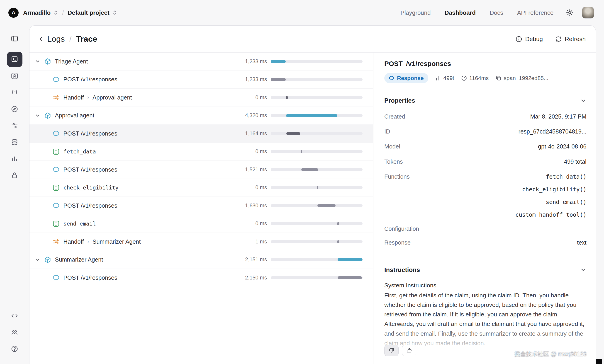 The height and width of the screenshot is (364, 604). Describe the element at coordinates (14, 38) in the screenshot. I see `panel-toggle-icon` at that location.